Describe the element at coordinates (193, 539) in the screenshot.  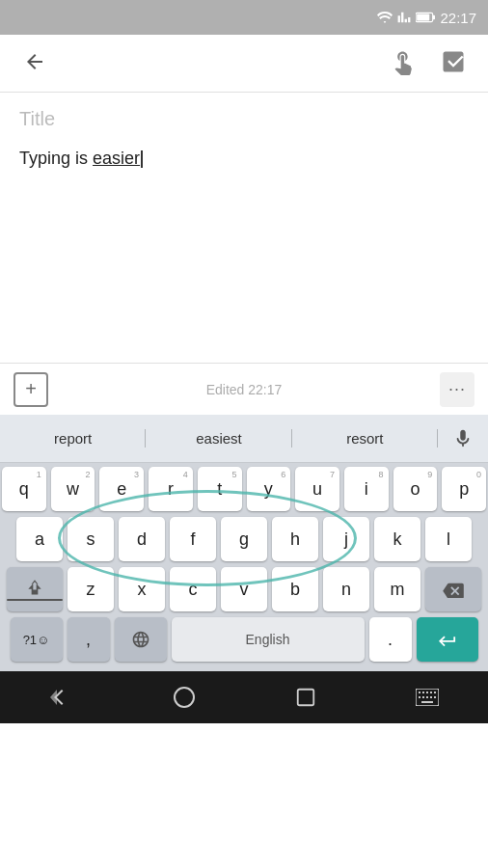
I see `key-f: f` at that location.